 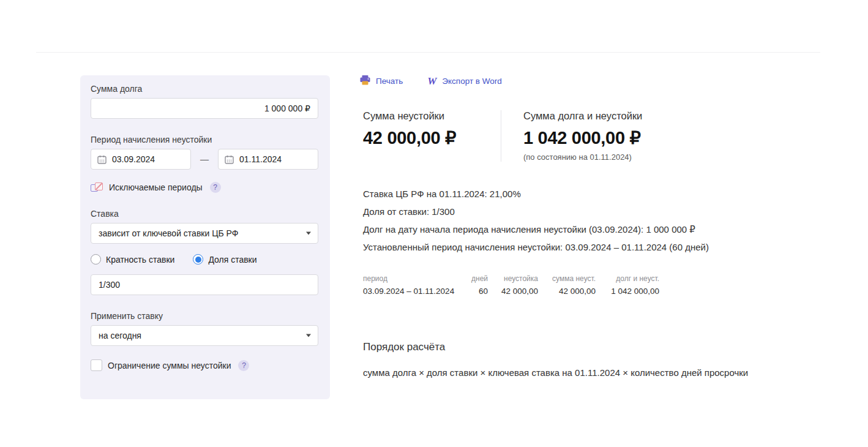 What do you see at coordinates (627, 280) in the screenshot?
I see `col-header-debt-and-penalty: долг и неуст.` at bounding box center [627, 280].